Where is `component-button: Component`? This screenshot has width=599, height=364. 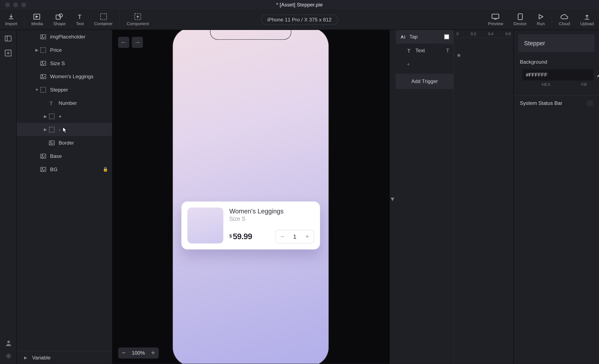
component-button: Component is located at coordinates (138, 19).